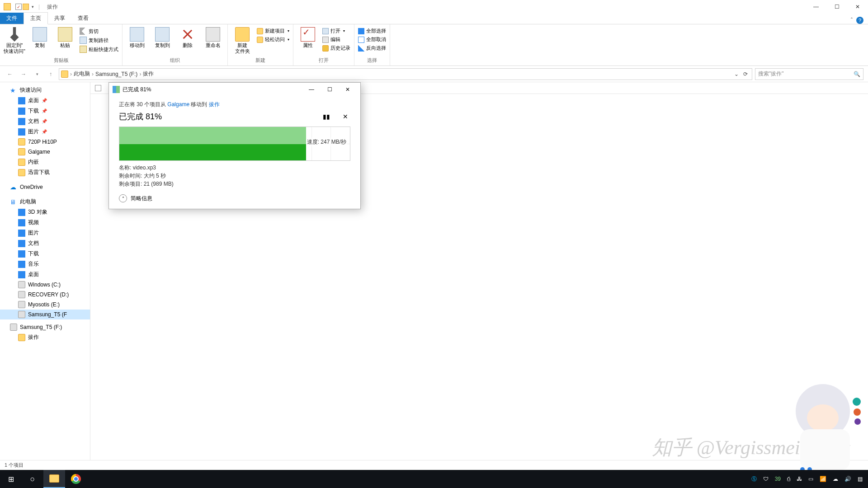  What do you see at coordinates (311, 89) in the screenshot?
I see `dialog-minimize-button: ―` at bounding box center [311, 89].